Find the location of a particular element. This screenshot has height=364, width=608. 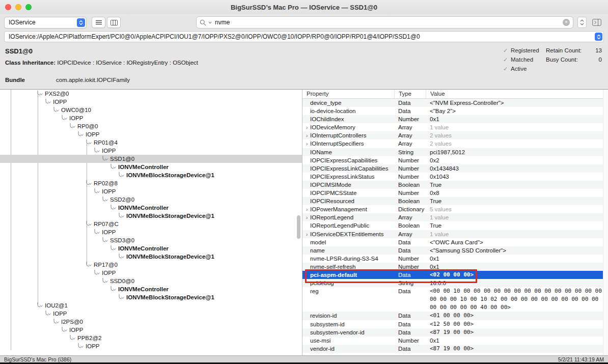

table-row-model: modelData<"OWC Aura Card"> is located at coordinates (455, 242).